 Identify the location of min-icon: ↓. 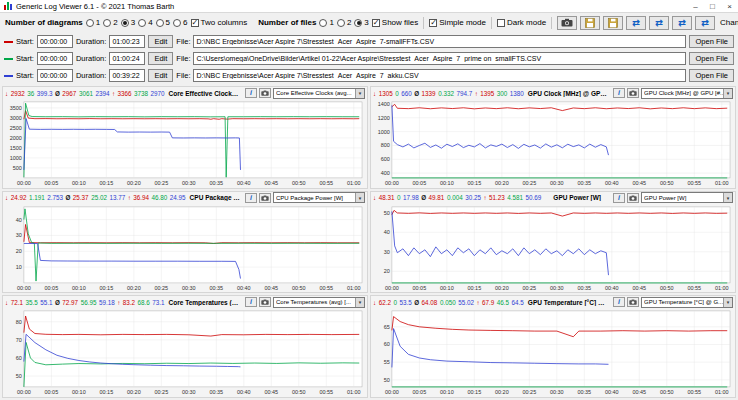
(374, 198).